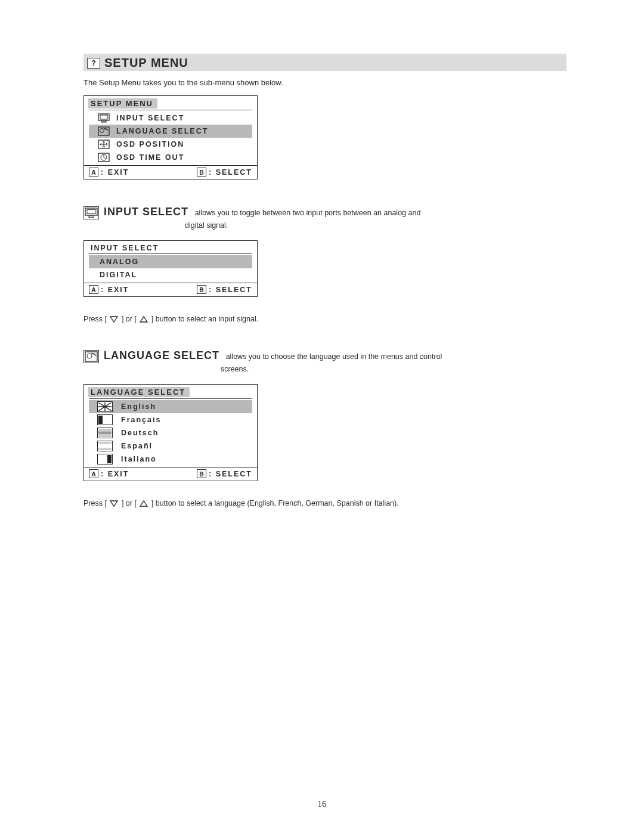  What do you see at coordinates (325, 319) in the screenshot?
I see `input-instruction: Press [ ] or [ ] button to select an inp…` at bounding box center [325, 319].